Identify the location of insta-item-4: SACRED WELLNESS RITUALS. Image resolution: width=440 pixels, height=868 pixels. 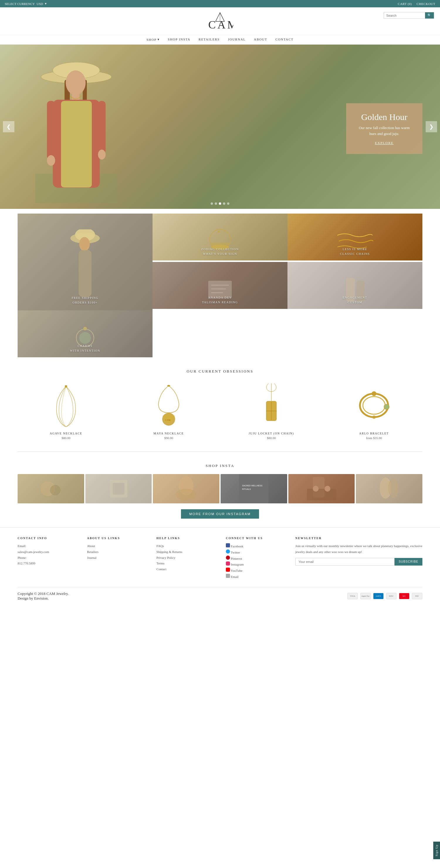
(254, 489).